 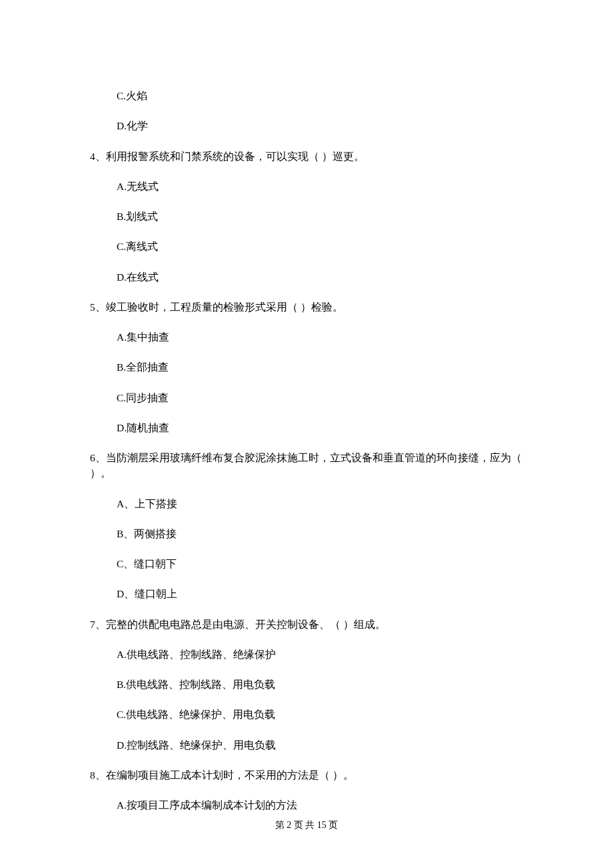 I want to click on q6-option-d: D、缝口朝上, so click(x=320, y=593).